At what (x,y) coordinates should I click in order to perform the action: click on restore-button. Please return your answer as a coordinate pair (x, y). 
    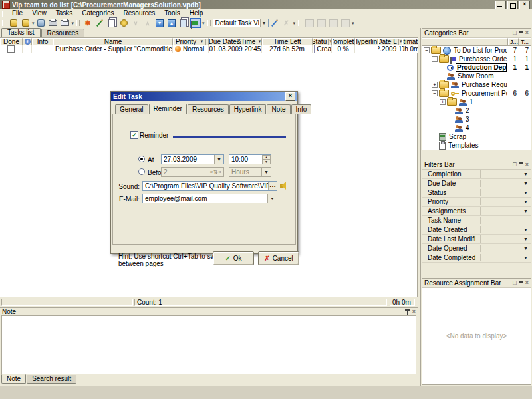
    Looking at the image, I should click on (513, 5).